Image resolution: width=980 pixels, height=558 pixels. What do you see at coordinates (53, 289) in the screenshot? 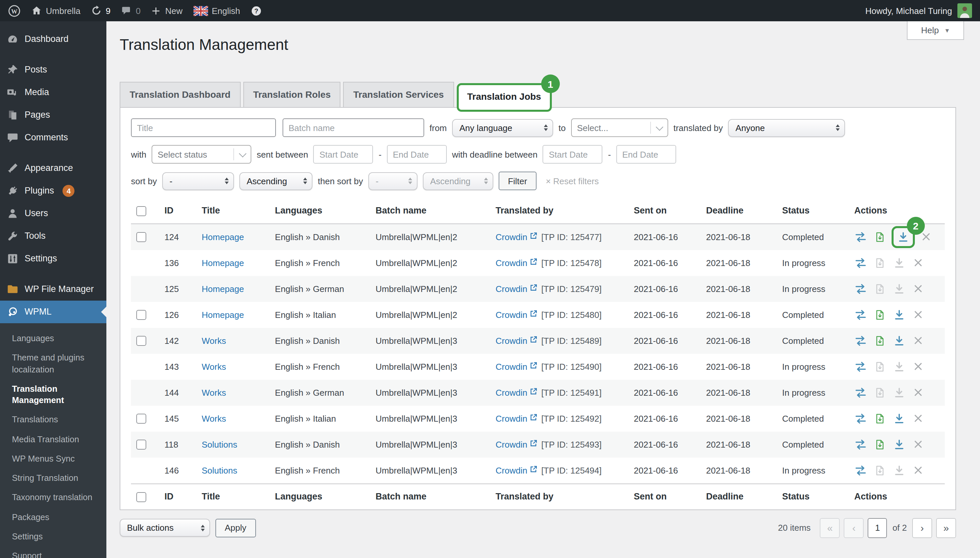
I see `sidebar-item-wp-file-manager: WP File Manager` at bounding box center [53, 289].